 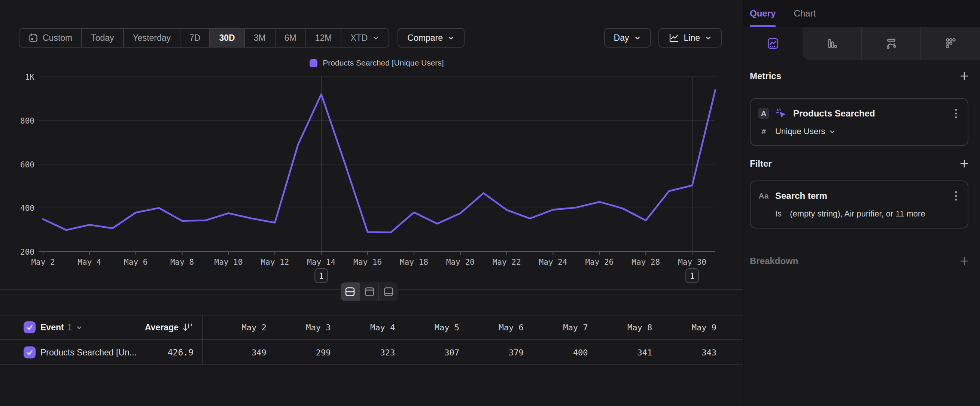 What do you see at coordinates (858, 214) in the screenshot?
I see `filter-value: (empty string), Air purifier, or 11 more` at bounding box center [858, 214].